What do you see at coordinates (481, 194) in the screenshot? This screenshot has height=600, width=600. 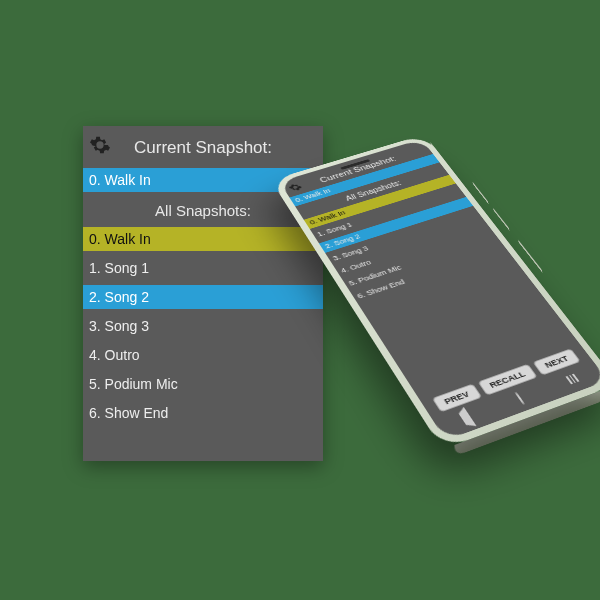 I see `volume-up-button` at bounding box center [481, 194].